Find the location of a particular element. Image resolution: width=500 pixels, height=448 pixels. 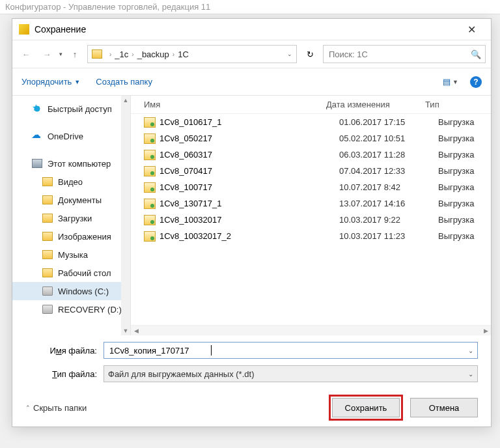

file-date: 05.02.2017 10:51 is located at coordinates (389, 138).